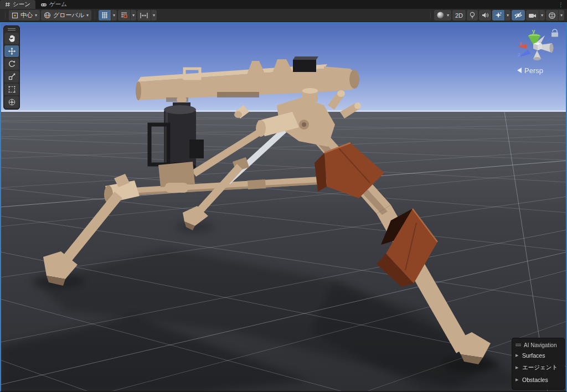 The height and width of the screenshot is (392, 567). Describe the element at coordinates (472, 16) in the screenshot. I see `lightbulb-icon` at that location.